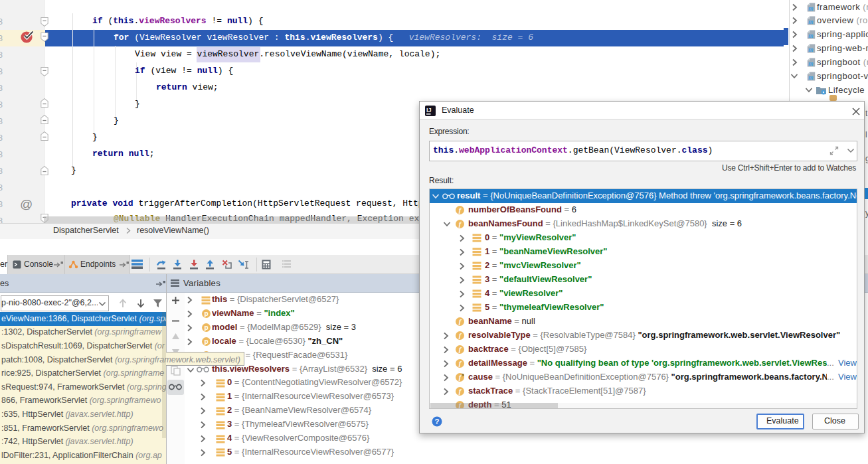  What do you see at coordinates (429, 110) in the screenshot?
I see `svg-text: IJ` at bounding box center [429, 110].